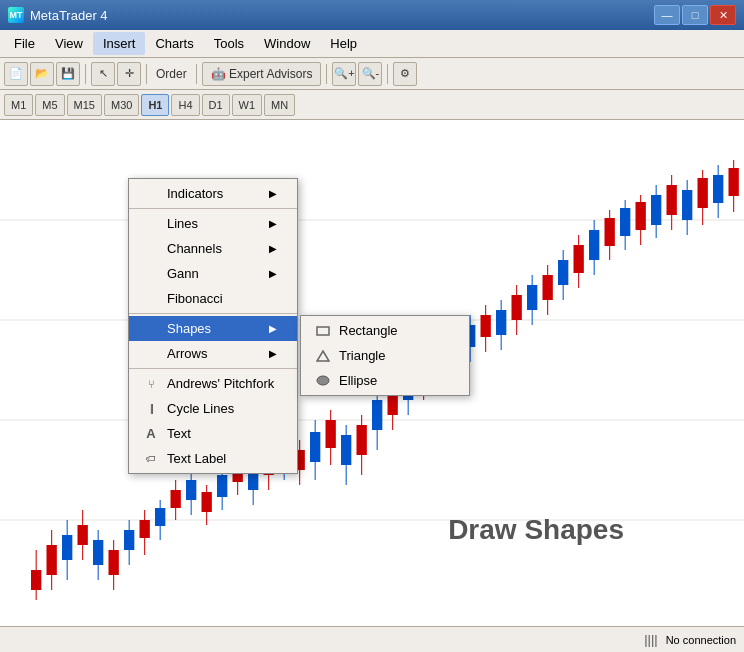 The width and height of the screenshot is (744, 652). I want to click on save-button: 💾, so click(68, 74).